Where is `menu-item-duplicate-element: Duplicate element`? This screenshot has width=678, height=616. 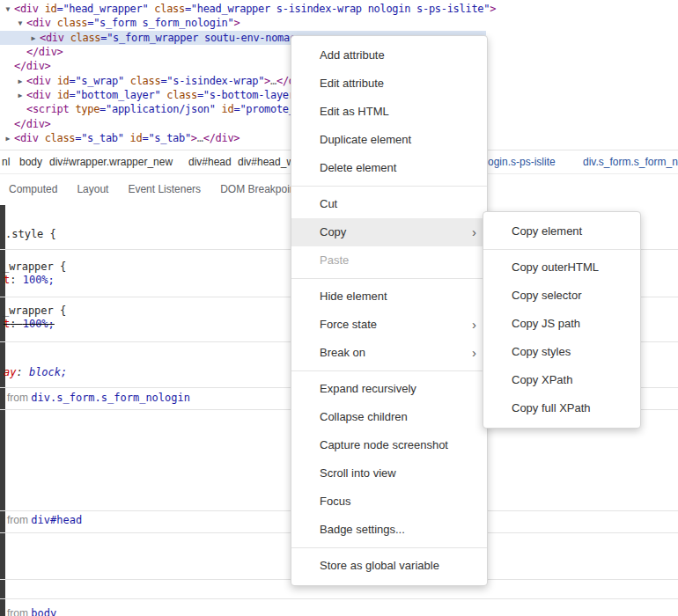 menu-item-duplicate-element: Duplicate element is located at coordinates (389, 140).